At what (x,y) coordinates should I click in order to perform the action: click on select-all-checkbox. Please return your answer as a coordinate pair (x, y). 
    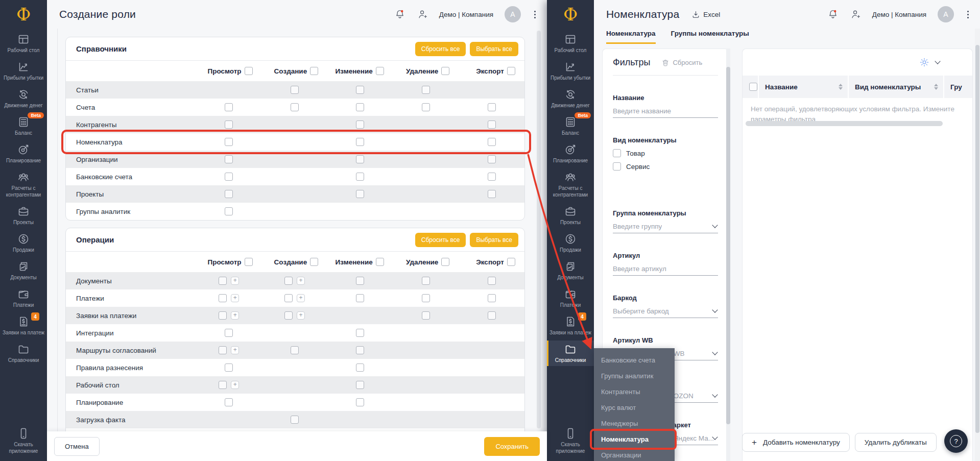
    Looking at the image, I should click on (753, 87).